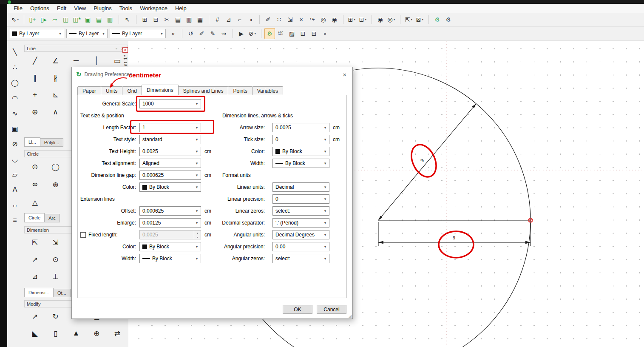 This screenshot has height=347, width=644. What do you see at coordinates (35, 276) in the screenshot?
I see `dim-ordinate-icon: ⊿` at bounding box center [35, 276].